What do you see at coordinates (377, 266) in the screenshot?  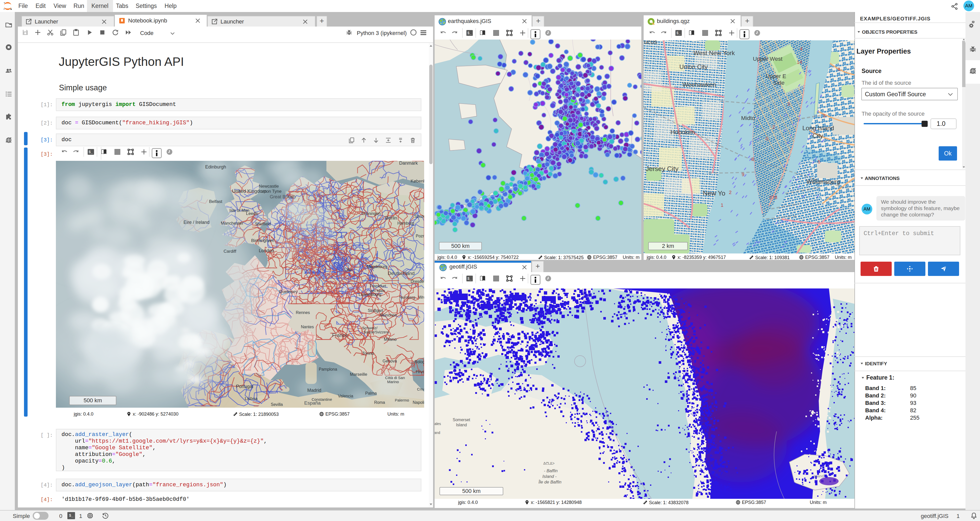 I see `svg-text: Magdeburg` at bounding box center [377, 266].